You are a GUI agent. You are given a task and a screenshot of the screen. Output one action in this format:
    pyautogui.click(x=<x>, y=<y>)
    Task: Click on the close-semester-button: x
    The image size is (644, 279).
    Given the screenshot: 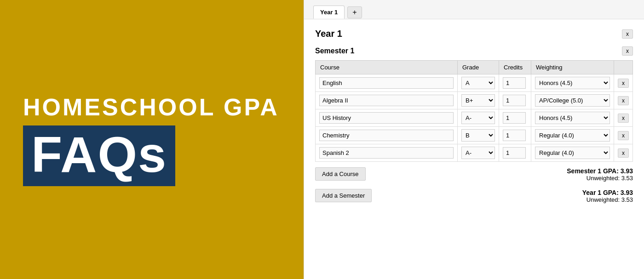 What is the action you would take?
    pyautogui.click(x=627, y=51)
    